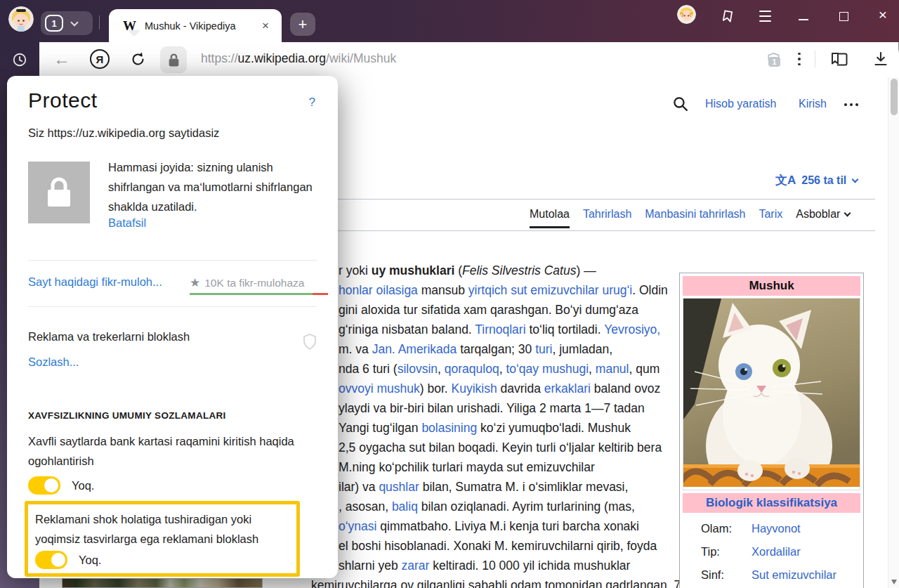  I want to click on article-line: oʻynasi qimmatbaho. Liviya M.i kenja tur…, so click(525, 526).